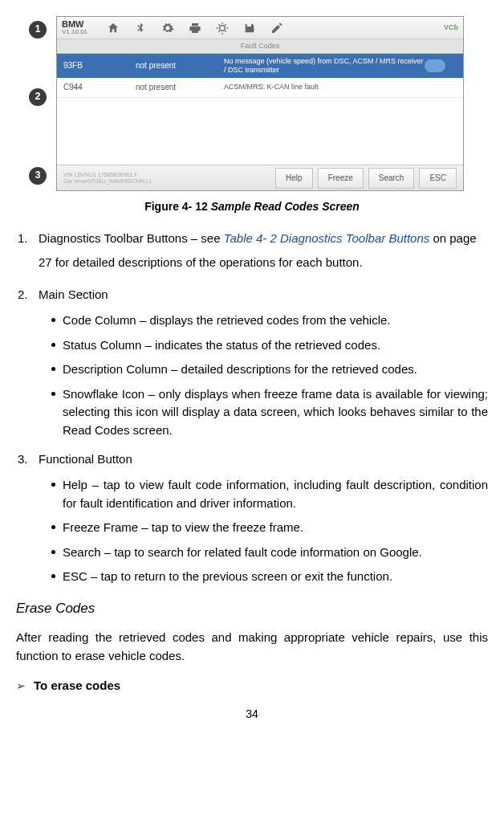 The width and height of the screenshot is (504, 819). Describe the element at coordinates (327, 238) in the screenshot. I see `table-reference-link: Table 4- 2 Diagnostics Toolbar Buttons` at that location.